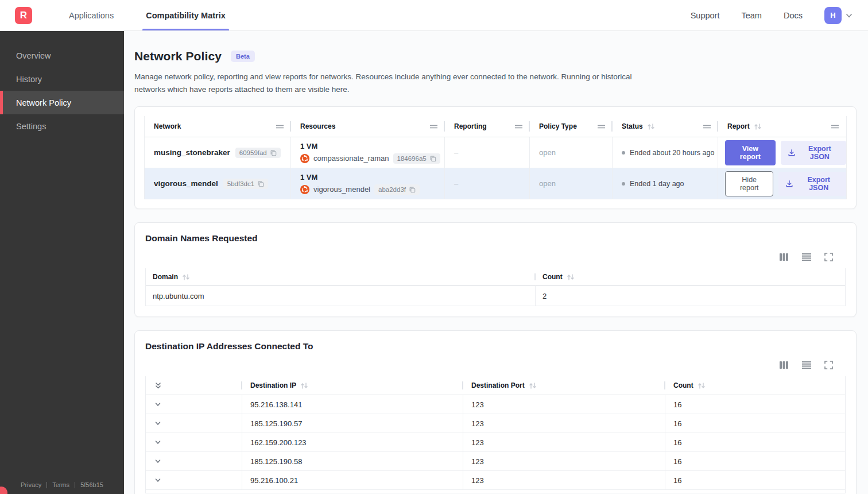 Image resolution: width=868 pixels, height=494 pixels. Describe the element at coordinates (368, 153) in the screenshot. I see `resources-cell: 1 VM compassionate_raman 184696a5` at that location.